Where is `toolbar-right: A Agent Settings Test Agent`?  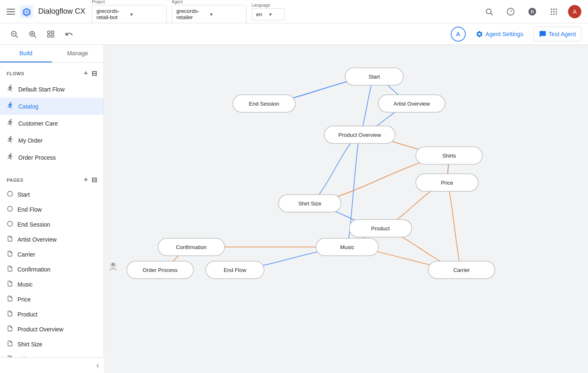 toolbar-right: A Agent Settings Test Agent is located at coordinates (516, 34).